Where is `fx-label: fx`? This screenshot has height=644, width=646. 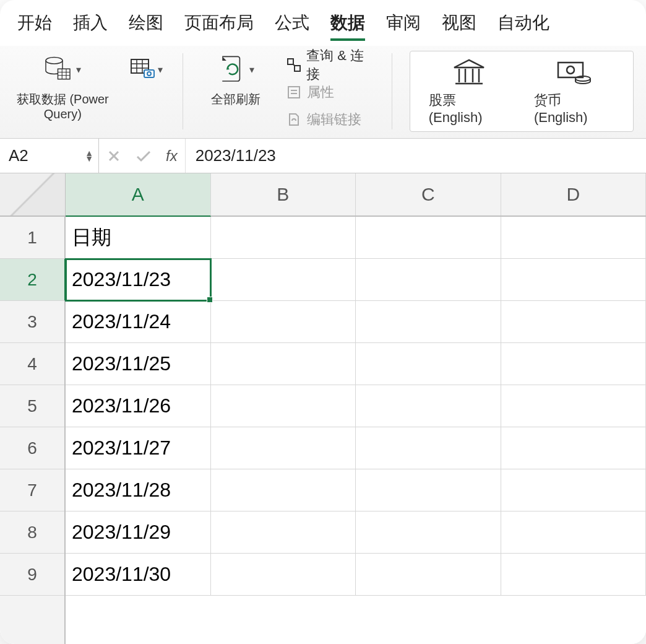
fx-label: fx is located at coordinates (172, 156).